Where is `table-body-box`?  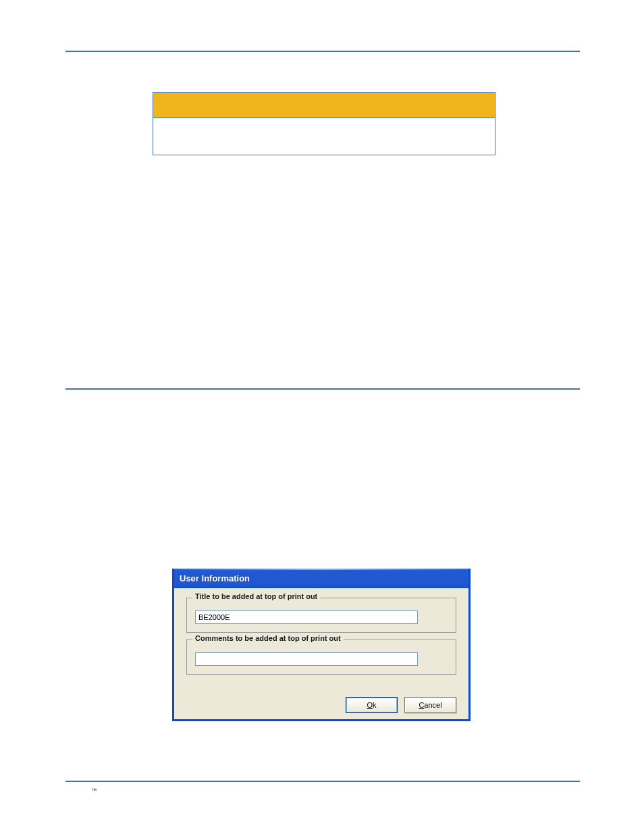 table-body-box is located at coordinates (324, 136).